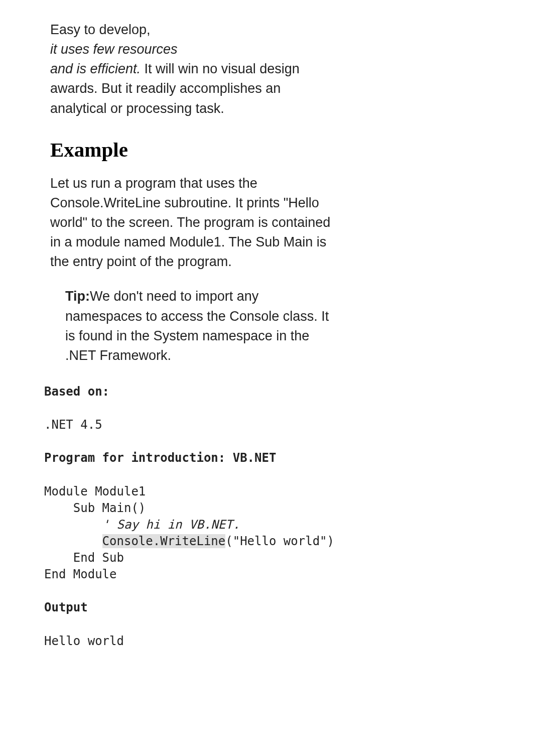 This screenshot has width=533, height=756. I want to click on example-paragraph: Let us run a program that uses the Conso…, so click(191, 223).